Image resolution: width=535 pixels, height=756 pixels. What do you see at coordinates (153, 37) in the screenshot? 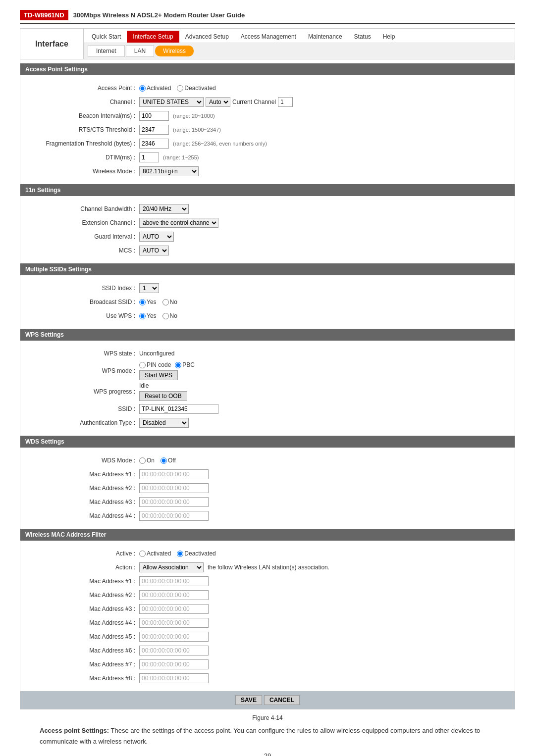
I see `nav-interface-setup: Interface Setup` at bounding box center [153, 37].